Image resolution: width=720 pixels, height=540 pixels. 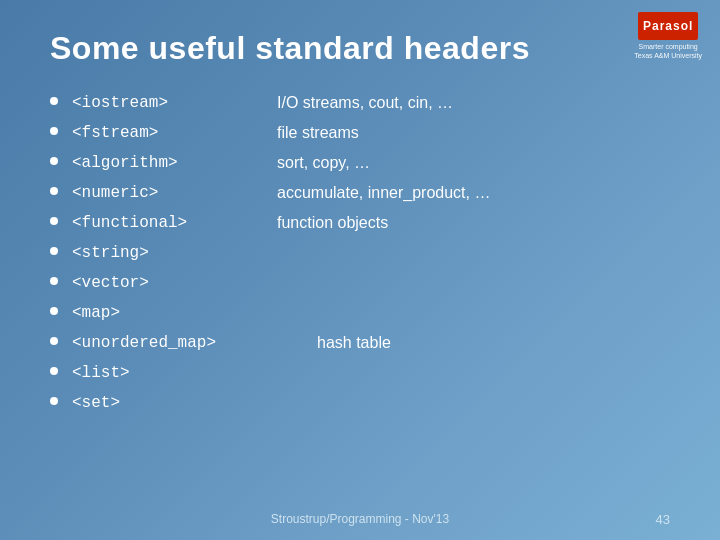 What do you see at coordinates (668, 26) in the screenshot?
I see `logo-box: Parasol` at bounding box center [668, 26].